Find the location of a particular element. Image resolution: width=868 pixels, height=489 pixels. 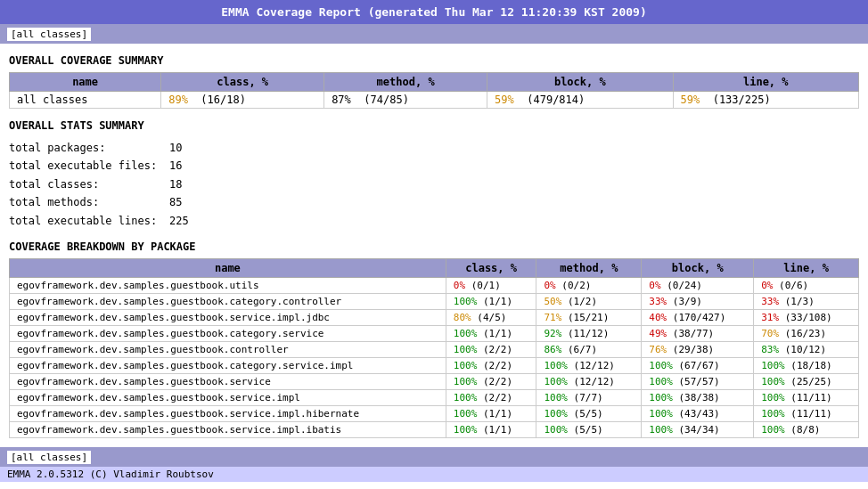

col-block: block, % is located at coordinates (580, 82).